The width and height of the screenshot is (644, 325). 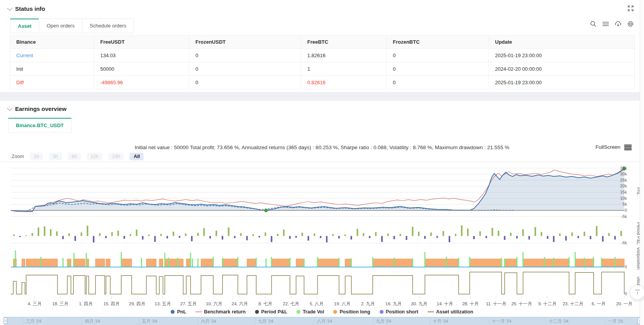 What do you see at coordinates (623, 180) in the screenshot?
I see `svg-text: 25k` at bounding box center [623, 180].